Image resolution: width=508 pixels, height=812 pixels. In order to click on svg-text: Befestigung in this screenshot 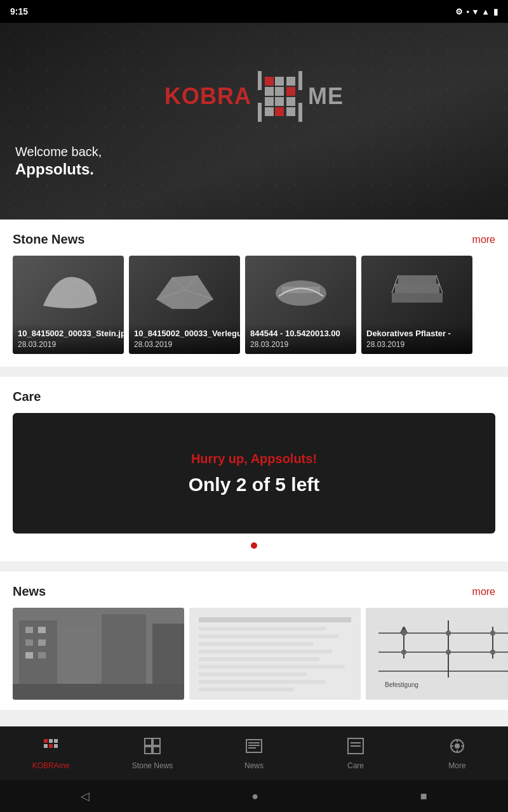, I will do `click(401, 685)`.